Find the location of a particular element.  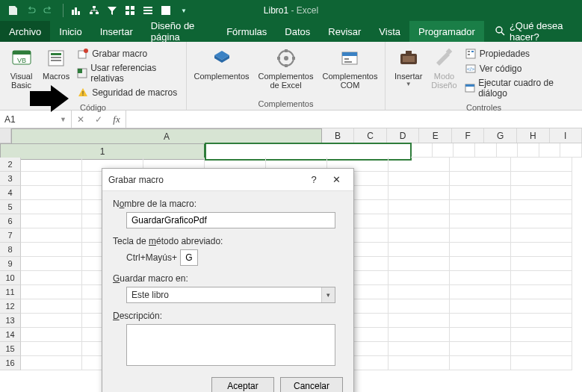

aceptar-button: Aceptar is located at coordinates (243, 385).